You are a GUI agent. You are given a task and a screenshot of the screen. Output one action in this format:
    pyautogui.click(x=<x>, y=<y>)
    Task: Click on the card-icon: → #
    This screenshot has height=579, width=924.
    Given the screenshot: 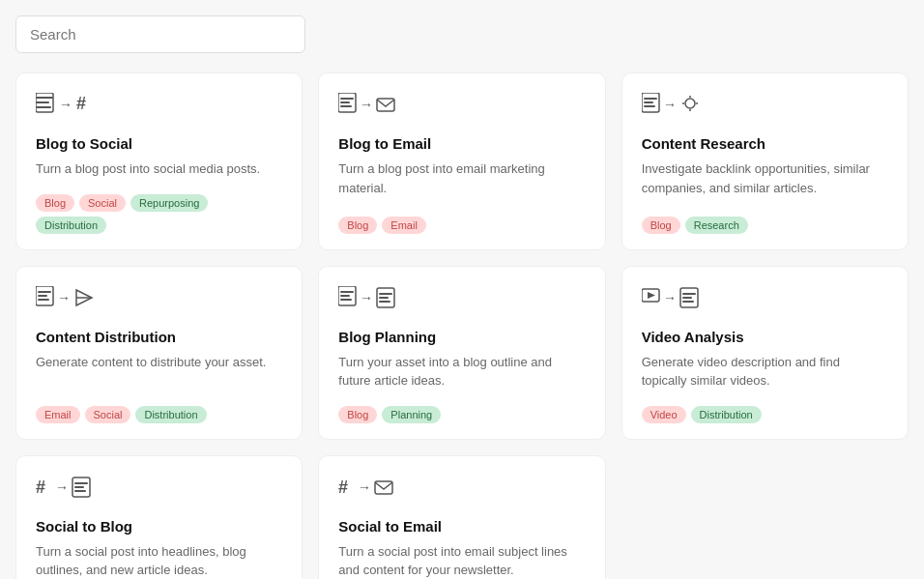 What is the action you would take?
    pyautogui.click(x=159, y=108)
    